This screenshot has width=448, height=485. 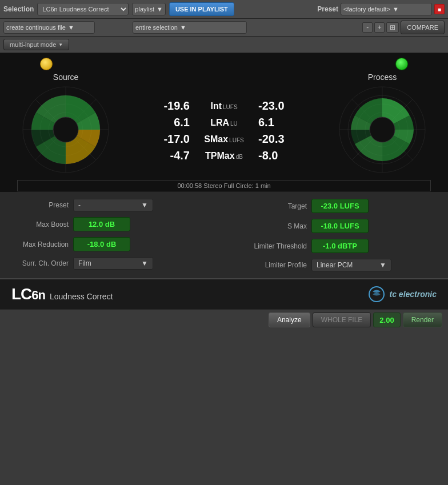 What do you see at coordinates (335, 235) in the screenshot?
I see `right-controls: Target -23.0 LUFS S Max -18.0 LUFS Limit…` at bounding box center [335, 235].